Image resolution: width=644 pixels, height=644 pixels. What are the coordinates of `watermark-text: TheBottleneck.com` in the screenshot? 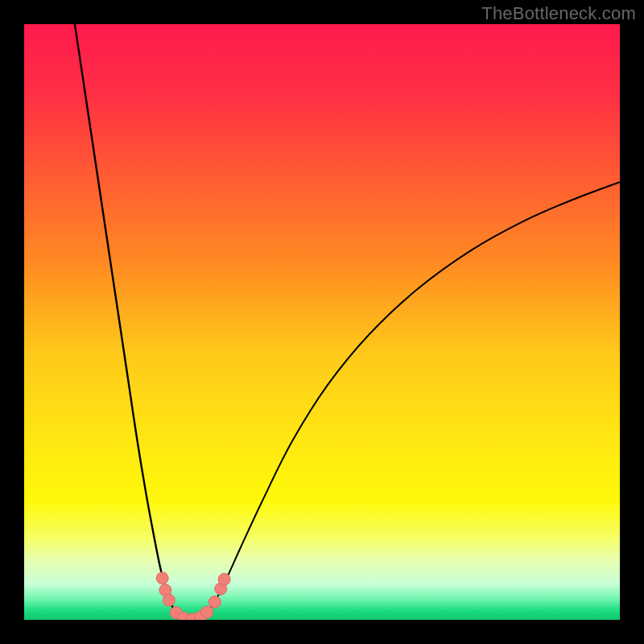 It's located at (559, 14).